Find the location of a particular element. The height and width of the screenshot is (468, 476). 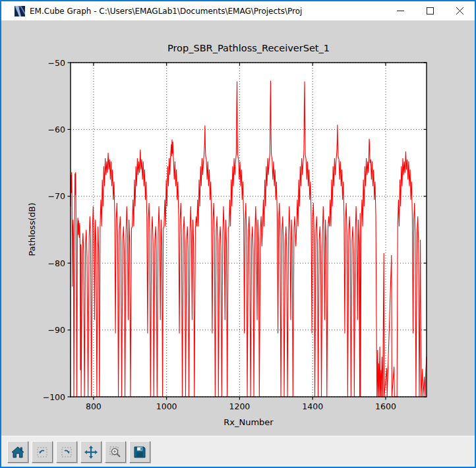

minimize-icon is located at coordinates (401, 11).